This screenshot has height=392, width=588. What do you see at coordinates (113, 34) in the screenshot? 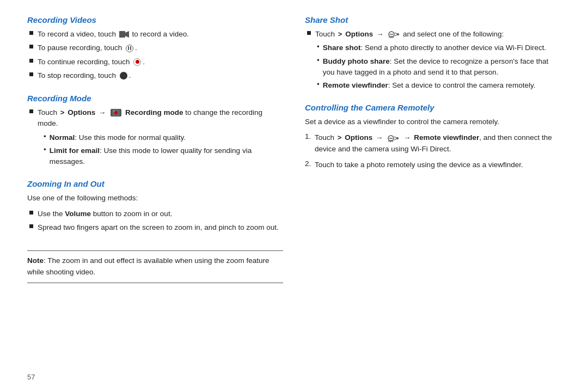
I see `list-item-text: To record a video, touch to record a vid…` at bounding box center [113, 34].